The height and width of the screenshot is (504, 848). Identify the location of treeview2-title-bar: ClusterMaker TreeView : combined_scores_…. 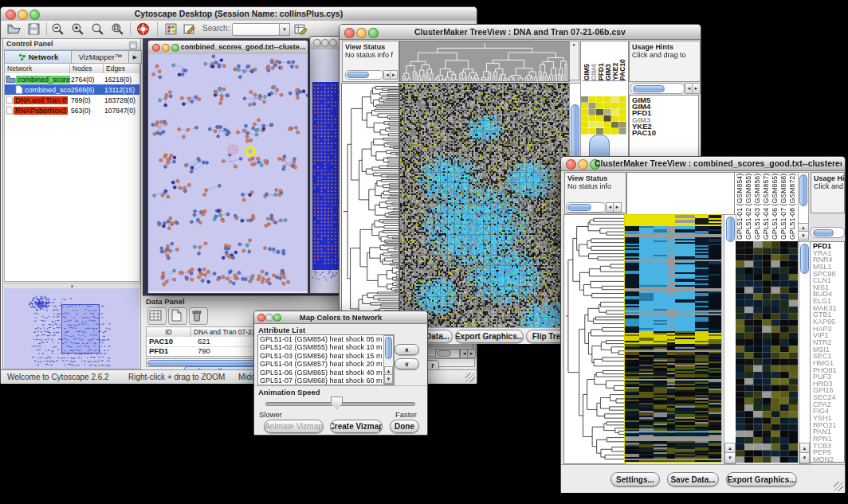
(703, 164).